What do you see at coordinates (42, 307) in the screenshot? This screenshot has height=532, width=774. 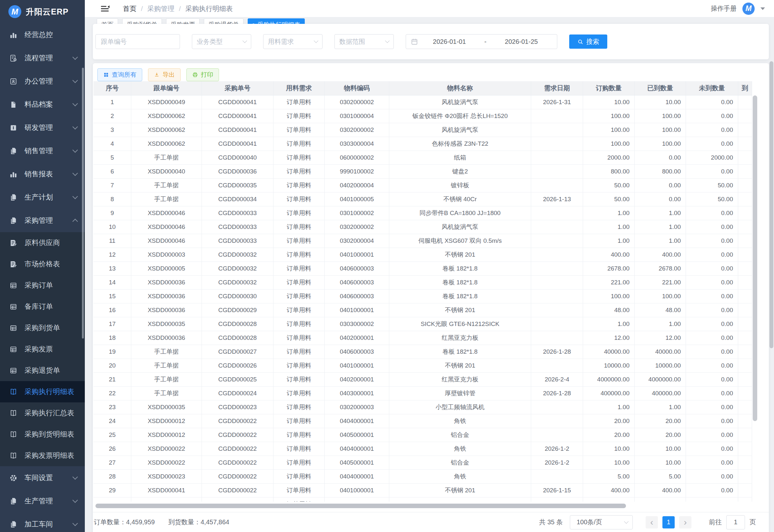 I see `sidebar-subitem-备库订单: 备库订单` at bounding box center [42, 307].